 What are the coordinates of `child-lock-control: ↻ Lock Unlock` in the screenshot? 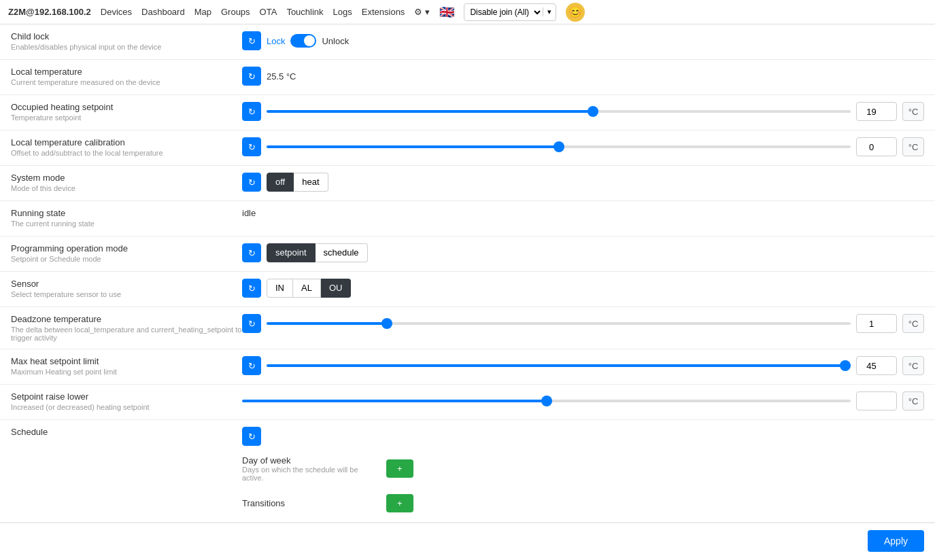 It's located at (583, 41).